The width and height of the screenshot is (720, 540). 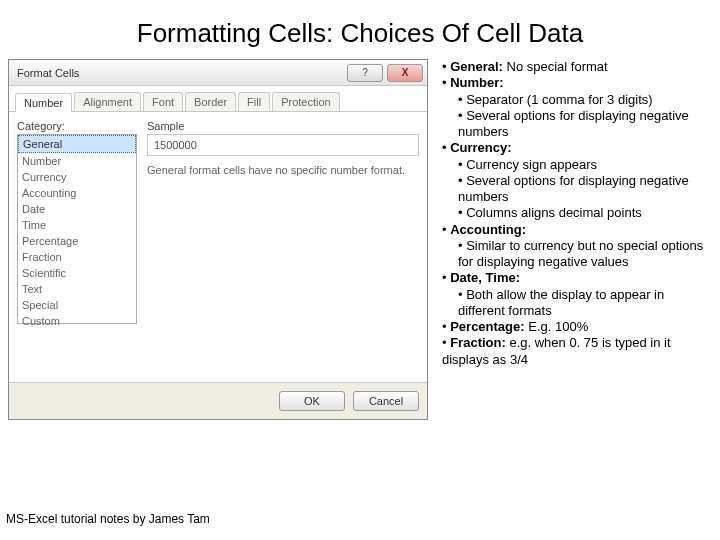 I want to click on note-fraction: Fraction: e.g. when 0. 75 is typed in it…, so click(x=573, y=352).